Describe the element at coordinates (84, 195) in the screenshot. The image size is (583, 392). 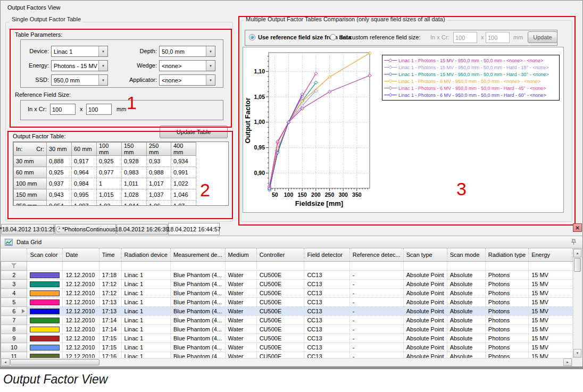
I see `oft-cell: 0,995` at that location.